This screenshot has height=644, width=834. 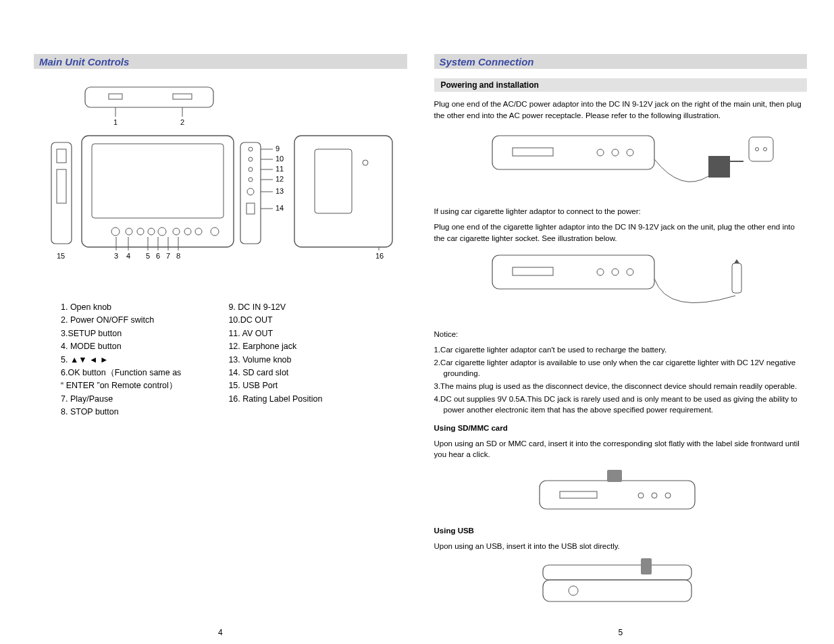 I want to click on sd-line-art, so click(x=621, y=492).